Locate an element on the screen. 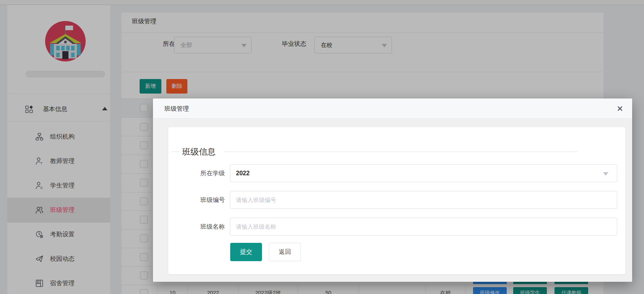 The height and width of the screenshot is (294, 644). caret-down-icon is located at coordinates (606, 174).